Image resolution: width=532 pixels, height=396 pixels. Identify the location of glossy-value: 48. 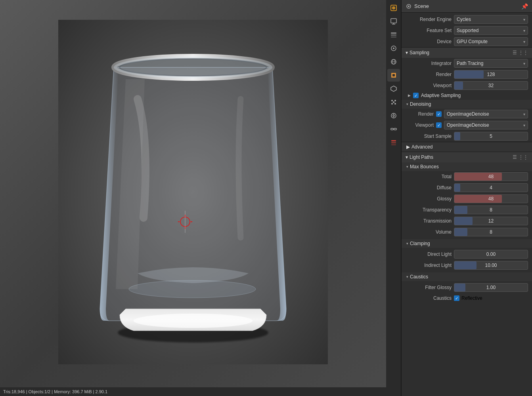
(491, 199).